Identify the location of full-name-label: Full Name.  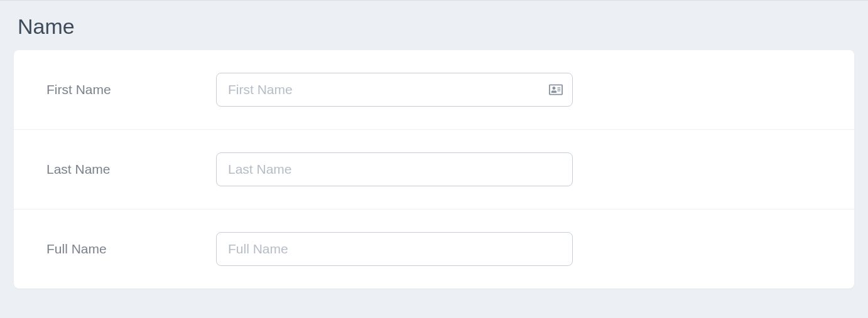
(131, 249).